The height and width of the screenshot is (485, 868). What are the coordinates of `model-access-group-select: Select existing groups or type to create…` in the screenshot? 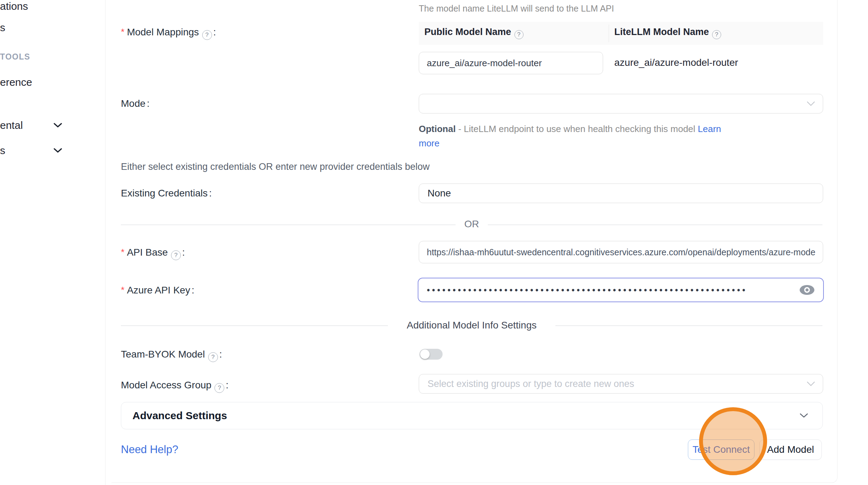 It's located at (621, 384).